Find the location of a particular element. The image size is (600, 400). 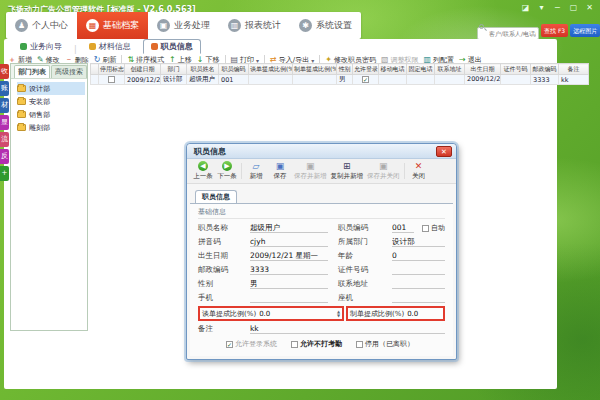

field-row: 邮政编码 3333 证件号码 is located at coordinates (322, 270).